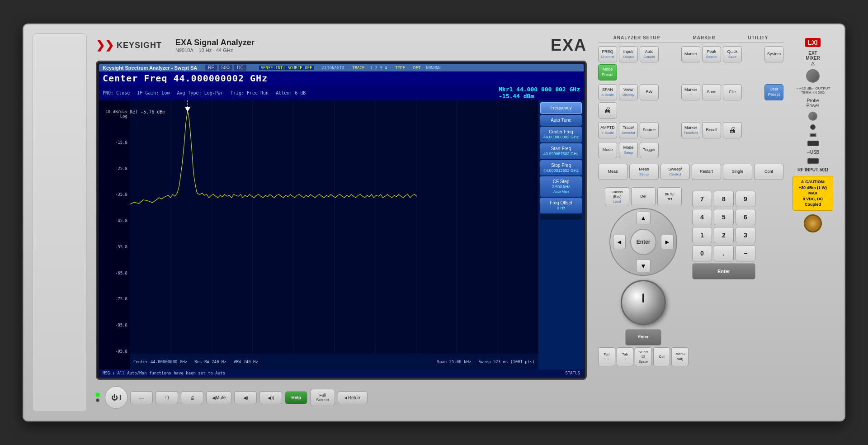 The height and width of the screenshot is (445, 868). Describe the element at coordinates (561, 135) in the screenshot. I see `softkey-center-freq: Center Freq 44.000000002 GHz` at that location.